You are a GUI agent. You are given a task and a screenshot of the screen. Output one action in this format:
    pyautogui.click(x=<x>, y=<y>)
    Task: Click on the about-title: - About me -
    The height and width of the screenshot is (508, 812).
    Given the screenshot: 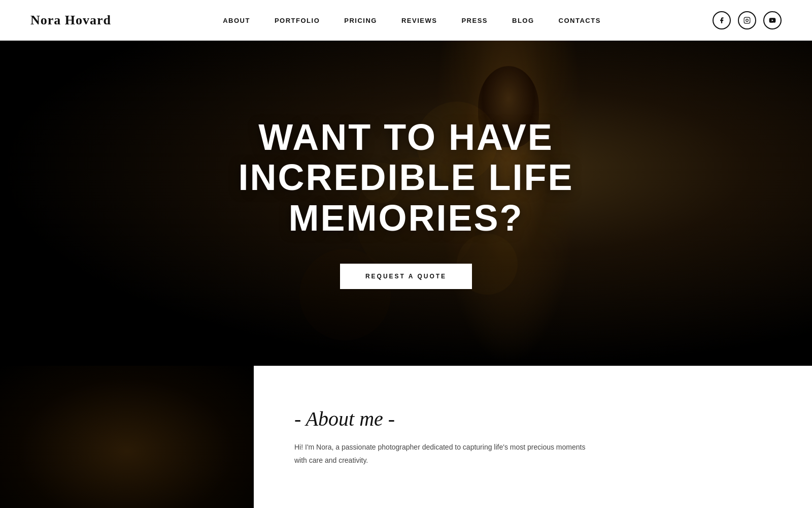 What is the action you would take?
    pyautogui.click(x=442, y=419)
    